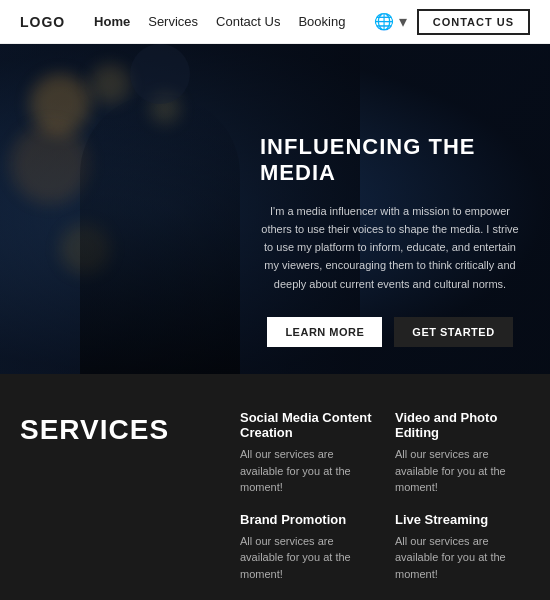  Describe the element at coordinates (462, 548) in the screenshot. I see `service-item-livestream: Live Streaming All our services are avai…` at that location.